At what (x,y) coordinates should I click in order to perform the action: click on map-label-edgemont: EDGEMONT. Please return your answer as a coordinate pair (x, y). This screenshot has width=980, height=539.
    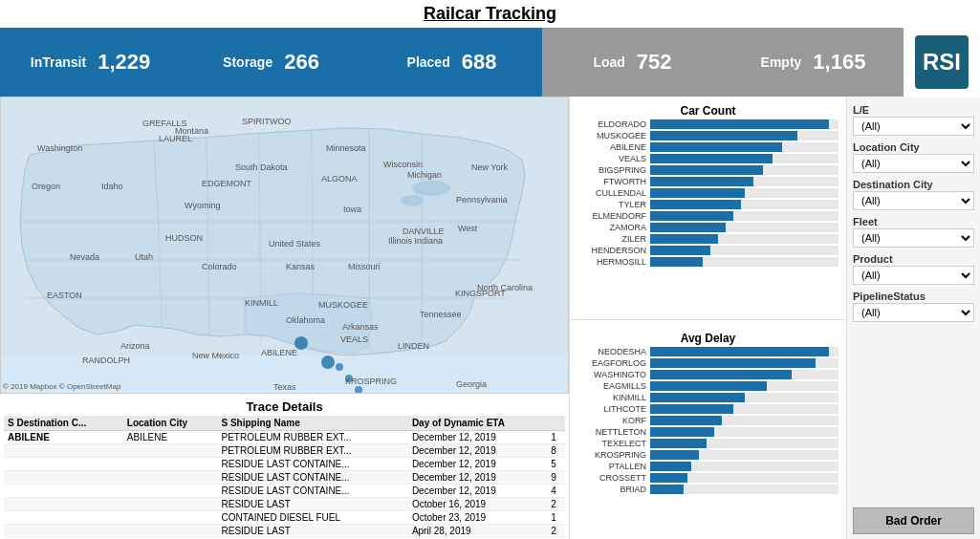
    Looking at the image, I should click on (227, 183).